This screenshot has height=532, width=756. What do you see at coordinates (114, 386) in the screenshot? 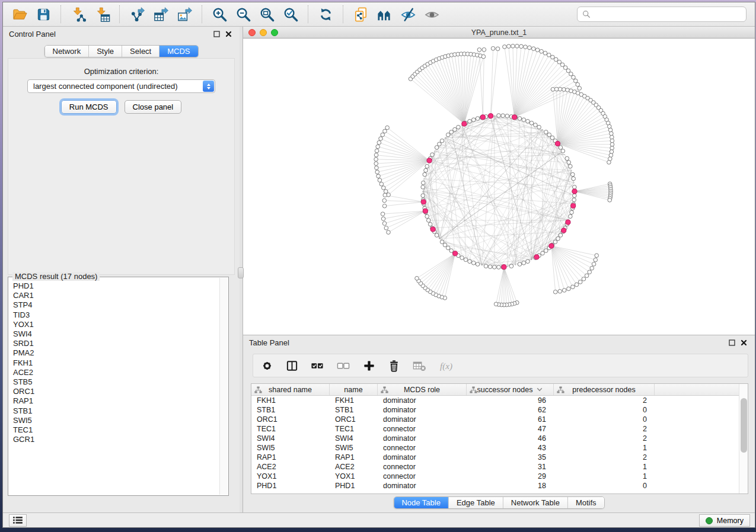
I see `mcds-result-list: PHD1CAR1STP4TID3YOX1SWI4SRD1PMA2FKH1ACE2…` at bounding box center [114, 386].